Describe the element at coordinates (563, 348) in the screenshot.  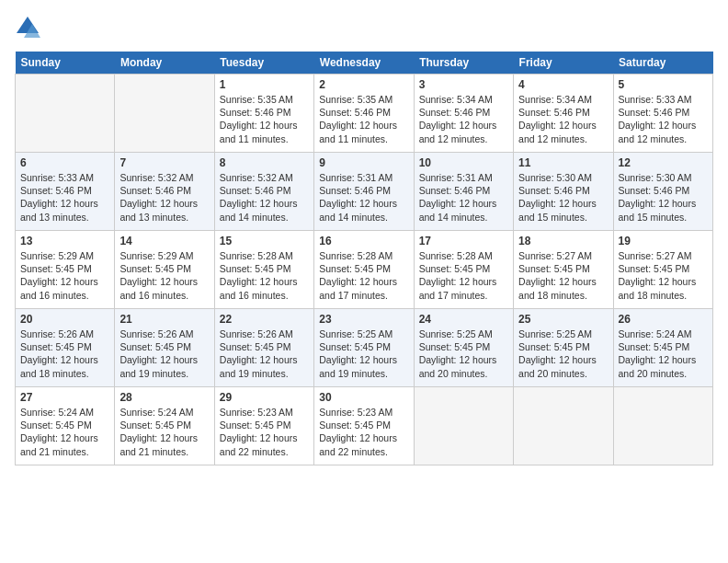
I see `calendar-cell: 25Sunrise: 5:25 AMSunset: 5:45 PMDayligh…` at that location.